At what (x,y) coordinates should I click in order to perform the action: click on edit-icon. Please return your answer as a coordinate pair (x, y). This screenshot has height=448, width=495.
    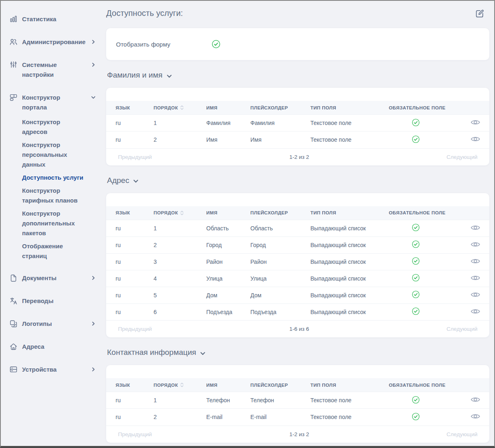
    Looking at the image, I should click on (479, 14).